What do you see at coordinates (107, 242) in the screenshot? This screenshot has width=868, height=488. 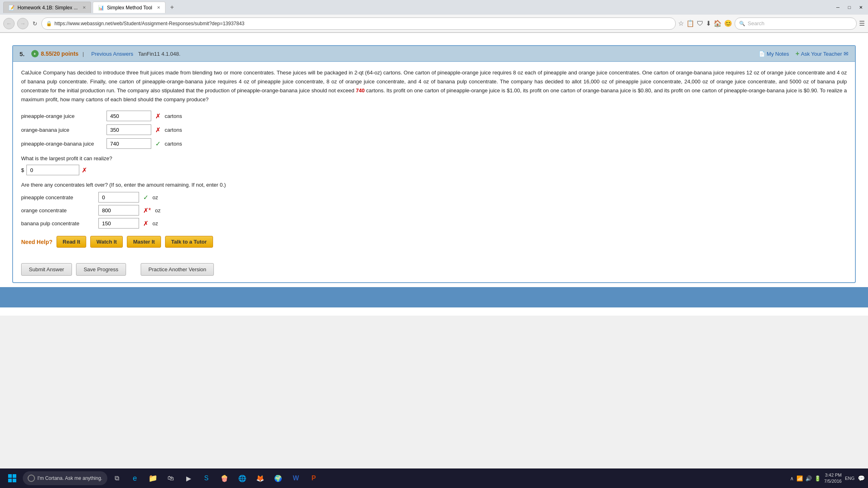 I see `watch-it-button: Watch It` at bounding box center [107, 242].